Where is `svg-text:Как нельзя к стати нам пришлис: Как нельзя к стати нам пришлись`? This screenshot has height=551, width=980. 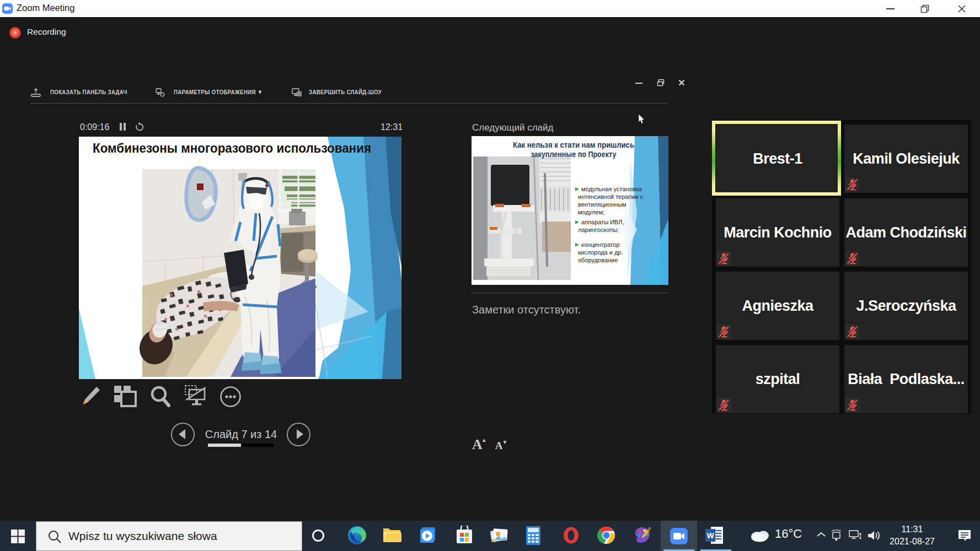 svg-text:Как нельзя к стати нам пришлис: Как нельзя к стати нам пришлись is located at coordinates (574, 145).